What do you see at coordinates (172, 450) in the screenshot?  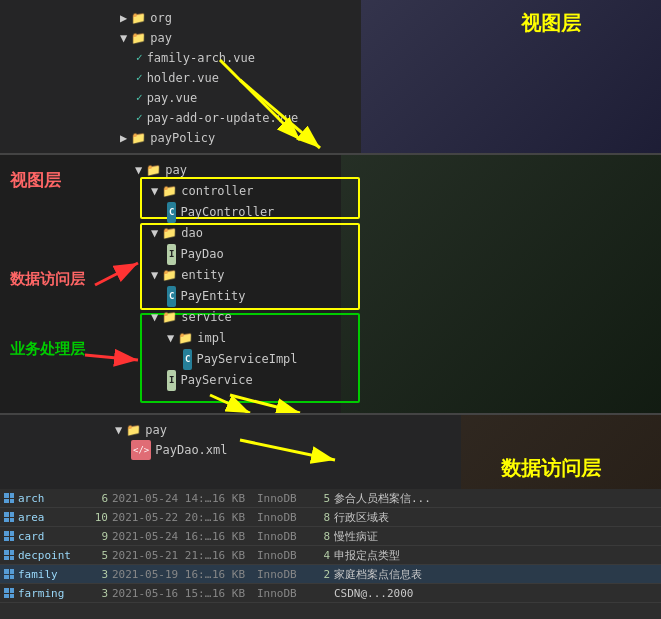 I see `tree-item: </> PayDao.xml` at bounding box center [172, 450].